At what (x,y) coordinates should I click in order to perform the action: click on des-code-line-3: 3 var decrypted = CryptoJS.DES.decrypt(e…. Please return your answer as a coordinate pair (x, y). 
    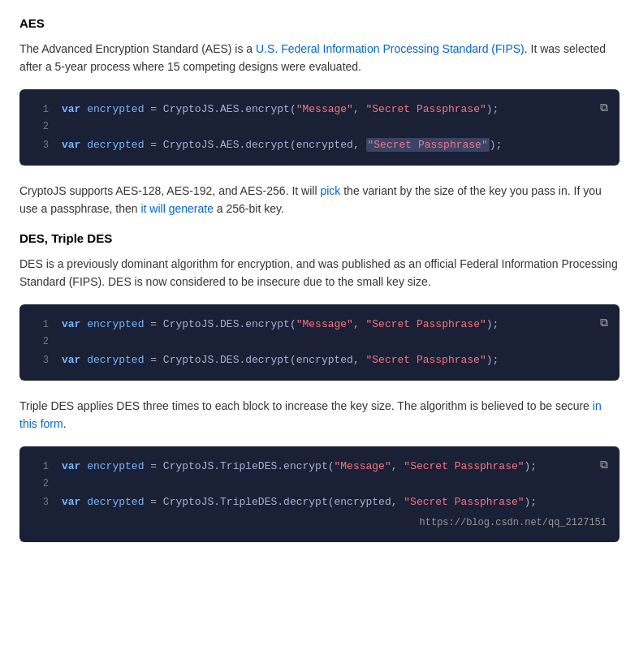
    Looking at the image, I should click on (320, 360).